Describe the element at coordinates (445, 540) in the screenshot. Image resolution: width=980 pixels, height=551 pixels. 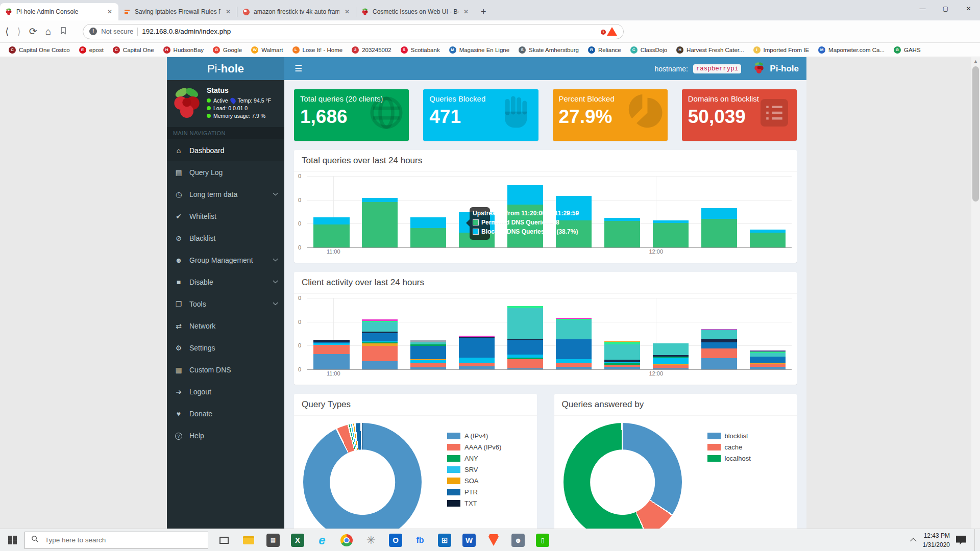
I see `microsoft-store-icon: ⊞` at that location.